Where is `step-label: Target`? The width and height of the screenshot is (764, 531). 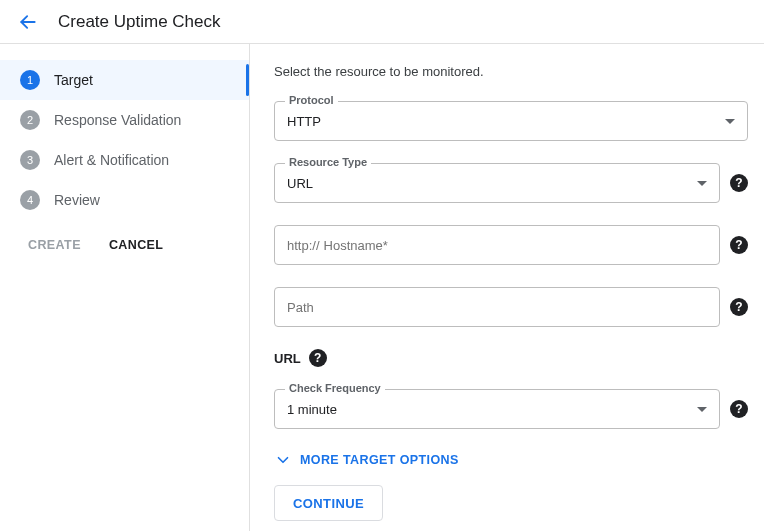
step-label: Target is located at coordinates (74, 80).